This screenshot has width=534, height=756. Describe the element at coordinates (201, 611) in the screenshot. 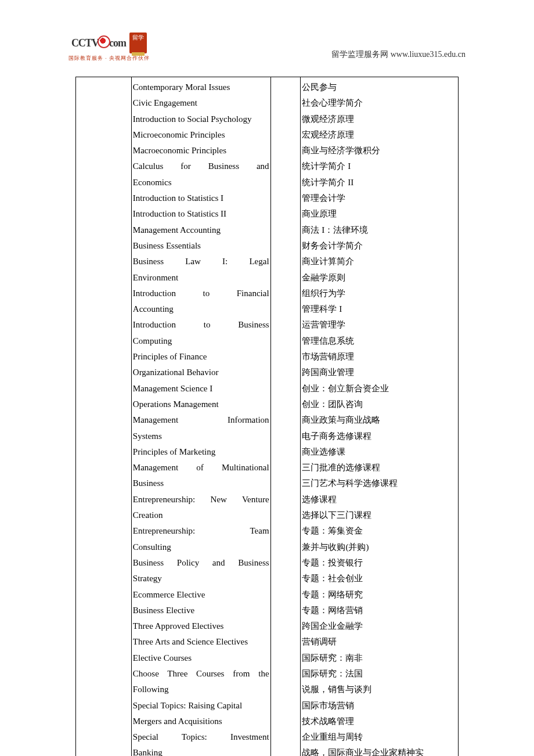

I see `course-line-en: Business Elective` at that location.